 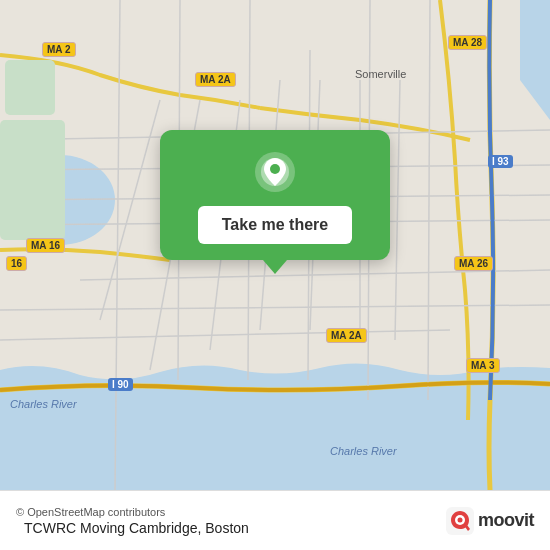 I want to click on road-label-ma2a-bottom: MA 2A, so click(x=346, y=336).